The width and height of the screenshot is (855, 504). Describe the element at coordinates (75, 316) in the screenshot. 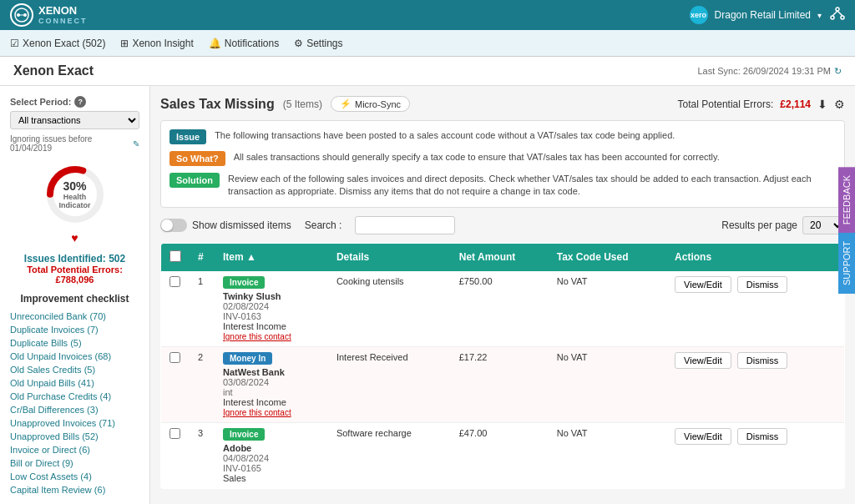

I see `checklist-item: Unreconciled Bank (70)` at that location.